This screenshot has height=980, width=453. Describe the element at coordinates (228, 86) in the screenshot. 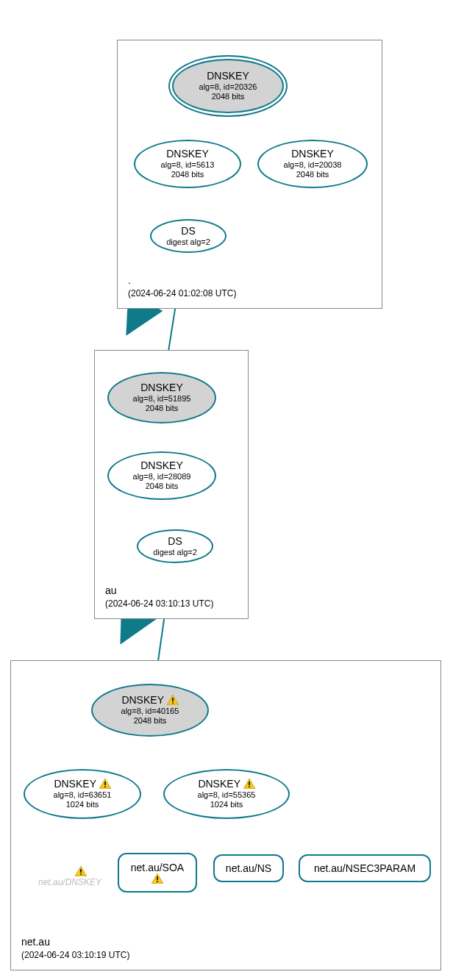

I see `node-root-ksk: DNSKEY alg=8, id=20326 2048 bits` at that location.